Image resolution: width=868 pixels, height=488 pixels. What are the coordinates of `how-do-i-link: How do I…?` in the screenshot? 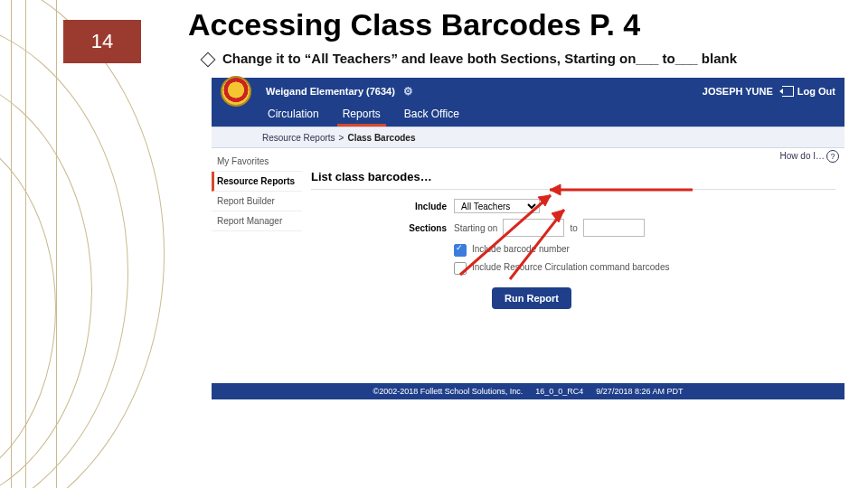 It's located at (810, 156).